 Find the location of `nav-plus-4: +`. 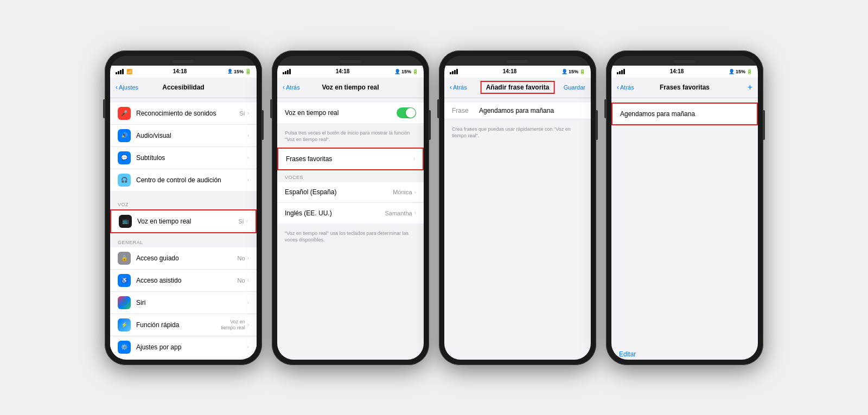

nav-plus-4: + is located at coordinates (750, 87).